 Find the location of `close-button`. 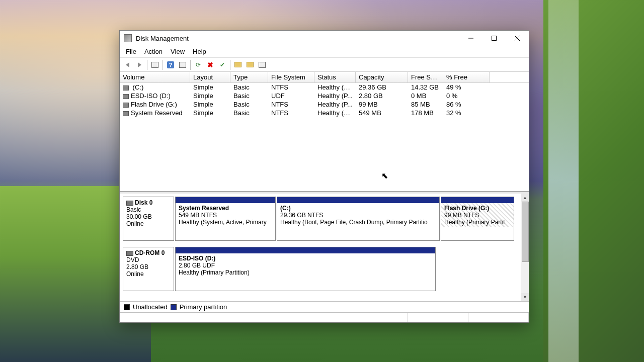

close-button is located at coordinates (517, 38).